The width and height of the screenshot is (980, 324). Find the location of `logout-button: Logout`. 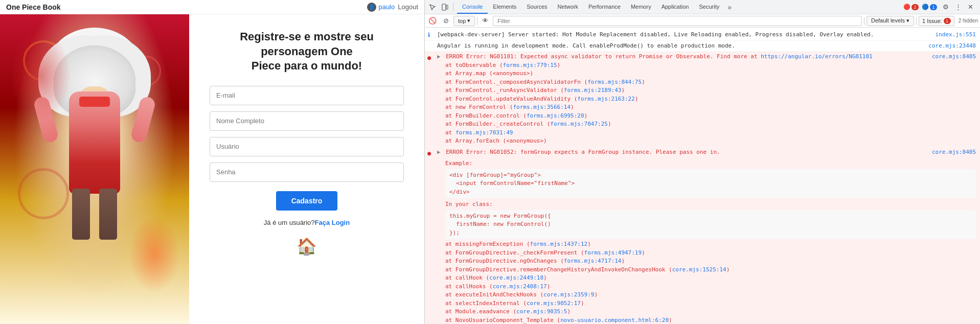

logout-button: Logout is located at coordinates (408, 7).